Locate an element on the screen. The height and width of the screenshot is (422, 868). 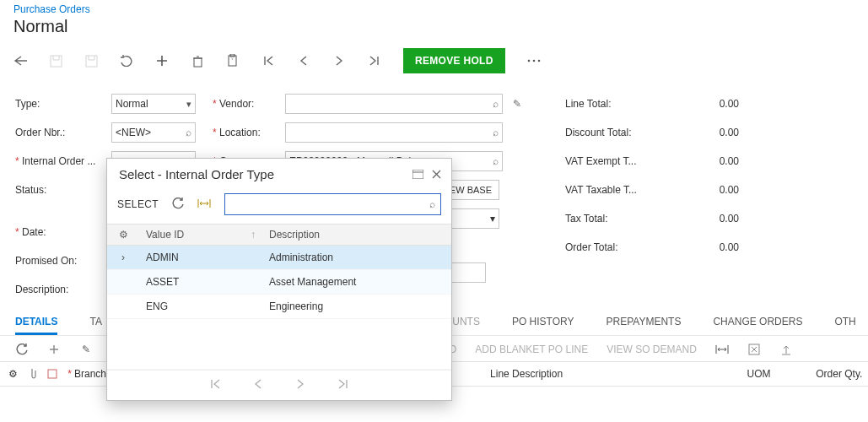
type-label: Type: is located at coordinates (61, 104).